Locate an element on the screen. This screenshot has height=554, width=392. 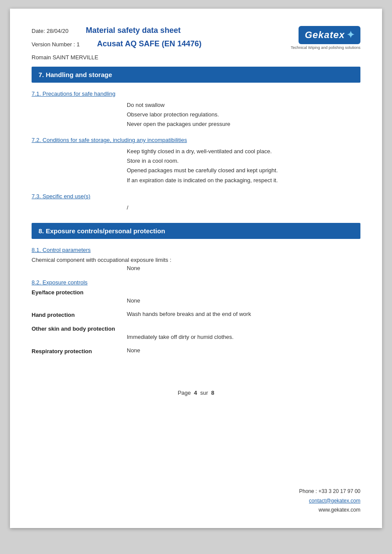
phone-line: Phone : +33 3 20 17 97 00 is located at coordinates (330, 492).